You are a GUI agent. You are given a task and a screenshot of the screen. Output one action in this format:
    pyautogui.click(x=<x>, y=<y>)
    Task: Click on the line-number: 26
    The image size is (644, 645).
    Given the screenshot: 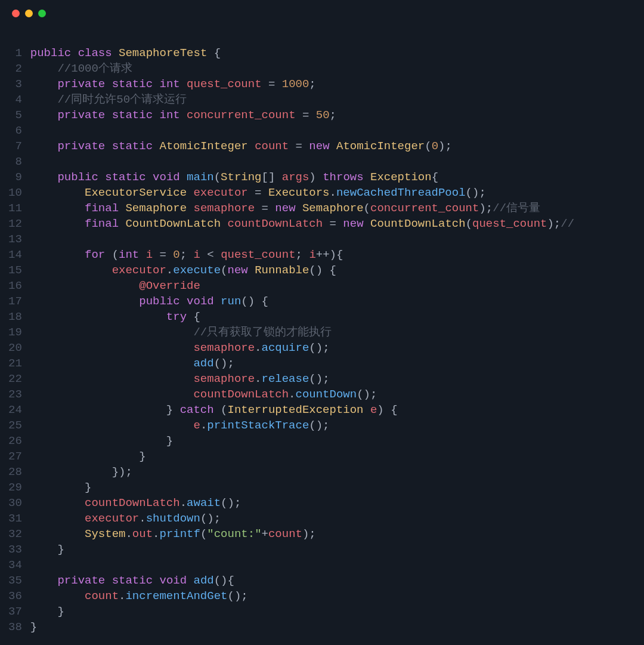 What is the action you would take?
    pyautogui.click(x=16, y=441)
    